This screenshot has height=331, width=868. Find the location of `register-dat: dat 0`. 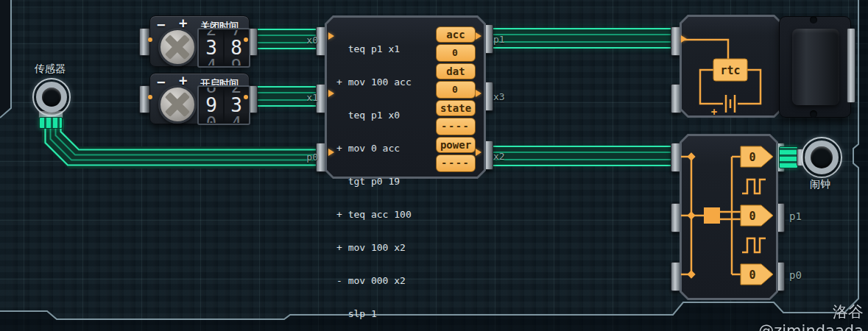

register-dat: dat 0 is located at coordinates (456, 81).